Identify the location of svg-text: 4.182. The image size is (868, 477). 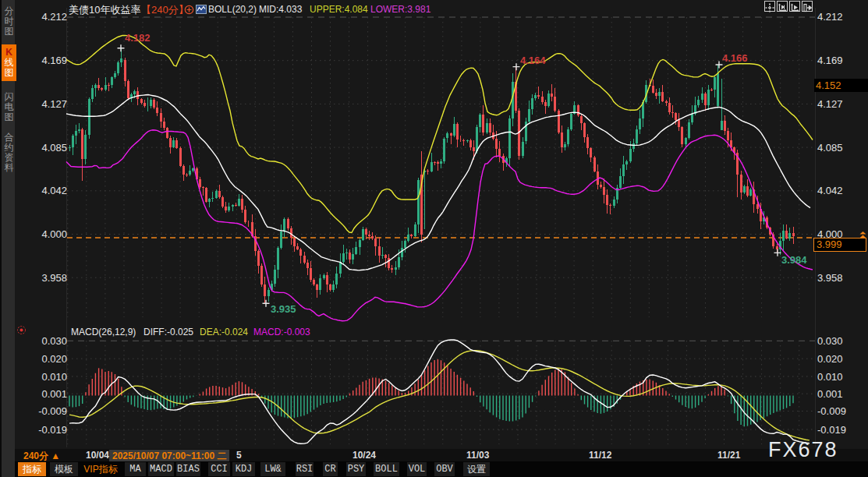
(137, 37).